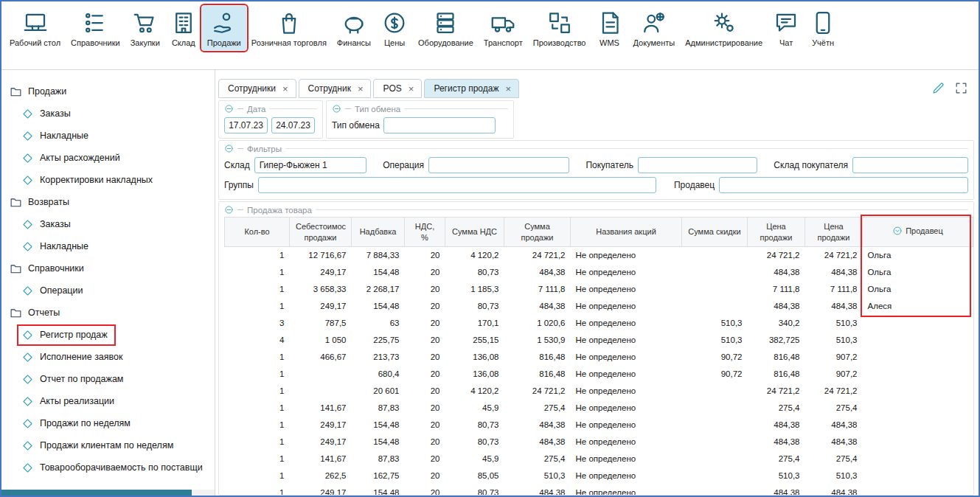  What do you see at coordinates (698, 165) in the screenshot?
I see `buyer-input` at bounding box center [698, 165].